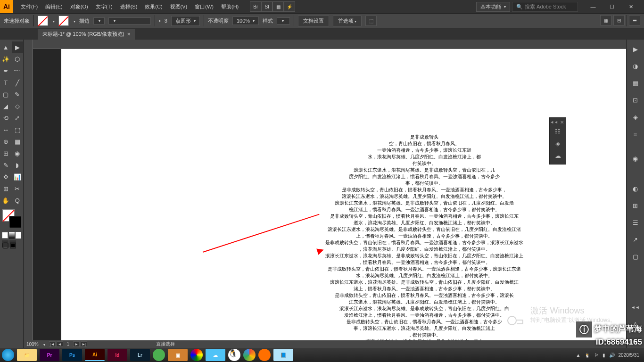 Image resolution: width=644 pixels, height=362 pixels. What do you see at coordinates (86, 34) in the screenshot?
I see `document-tab: 未标题-1* @ 100% (RGB/像素预览) ×` at bounding box center [86, 34].